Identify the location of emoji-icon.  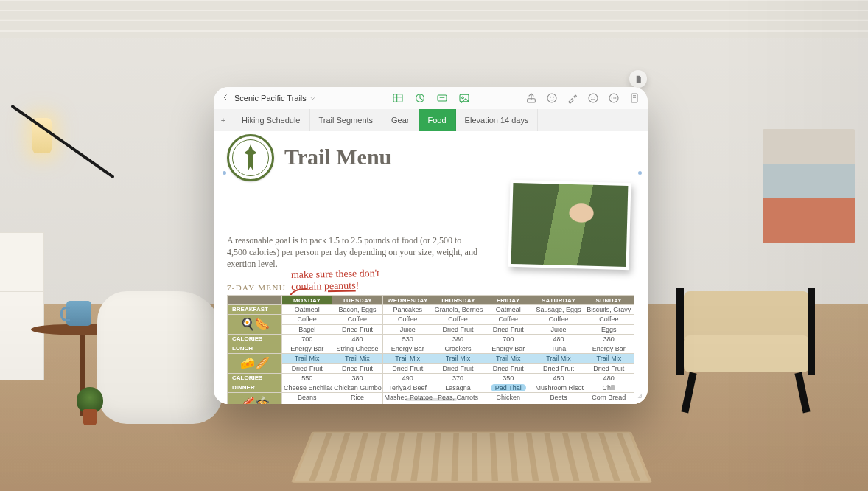
(593, 98).